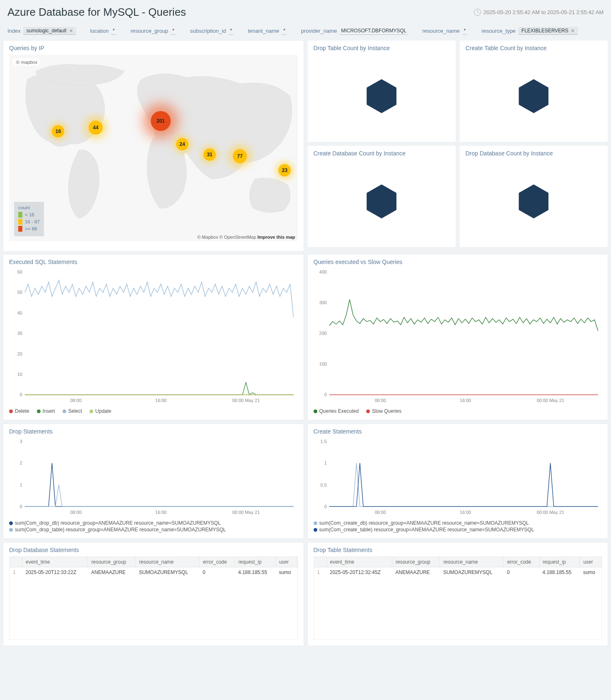 The width and height of the screenshot is (611, 700). What do you see at coordinates (20, 354) in the screenshot?
I see `svg-text: 20` at bounding box center [20, 354].